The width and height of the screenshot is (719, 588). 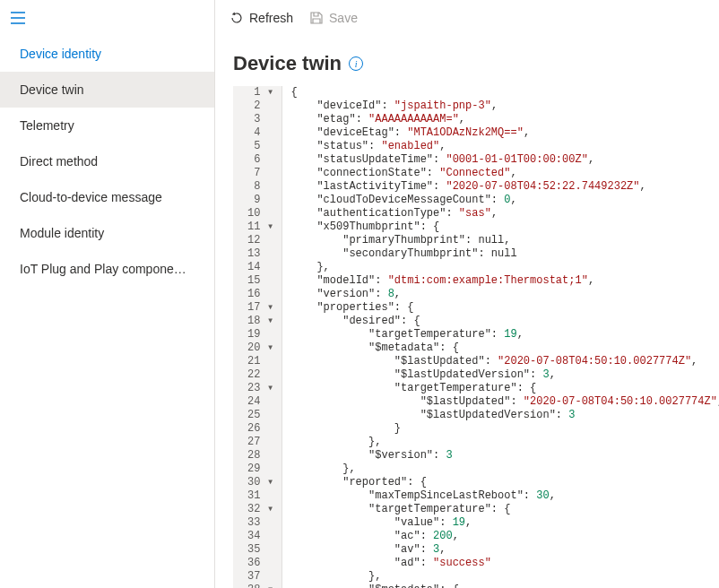 I want to click on line-number: 11 ▾, so click(x=261, y=228).